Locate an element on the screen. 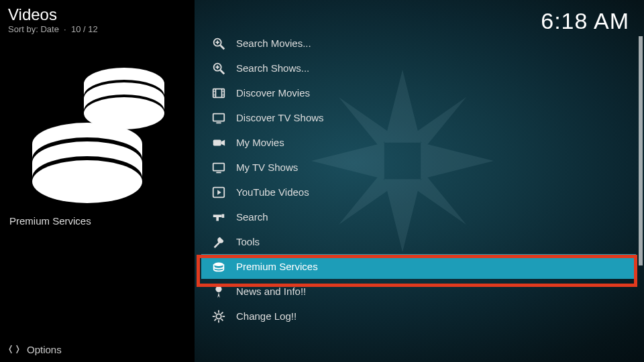 The height and width of the screenshot is (362, 644). item-counter: 10 / 12 is located at coordinates (85, 29).